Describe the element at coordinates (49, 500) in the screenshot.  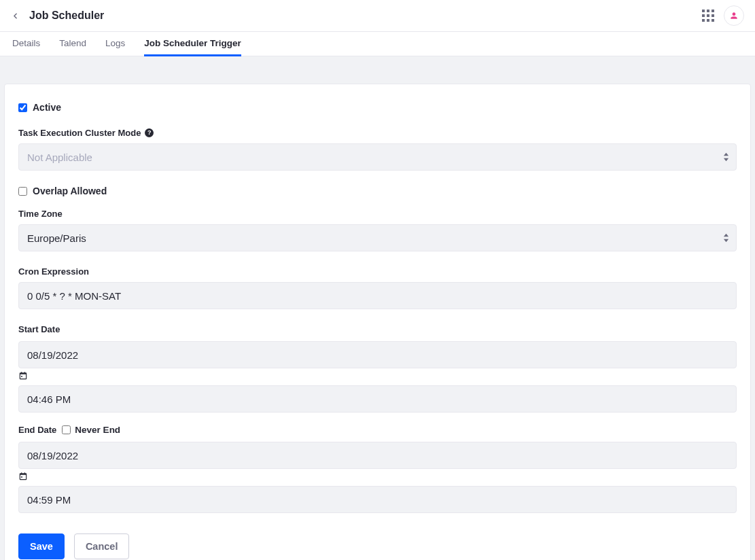
I see `end-time-value: 04:59 PM` at that location.